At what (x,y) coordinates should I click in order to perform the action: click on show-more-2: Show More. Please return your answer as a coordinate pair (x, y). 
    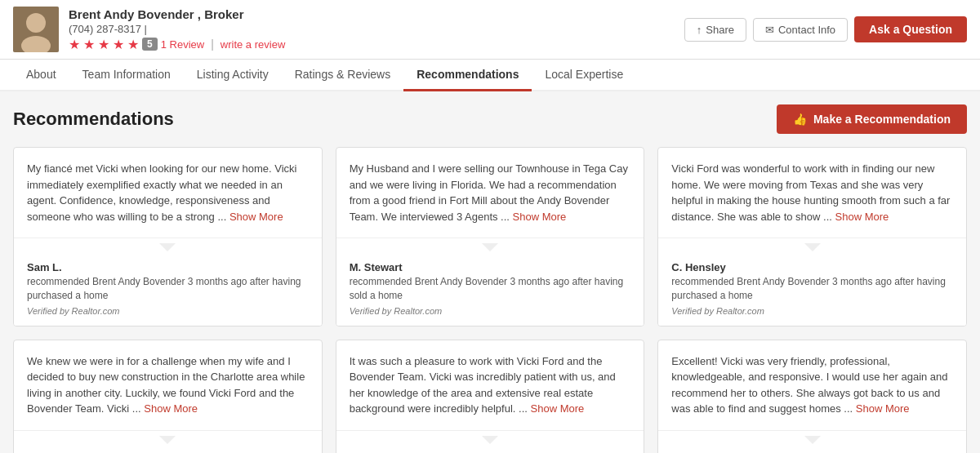
    Looking at the image, I should click on (862, 217).